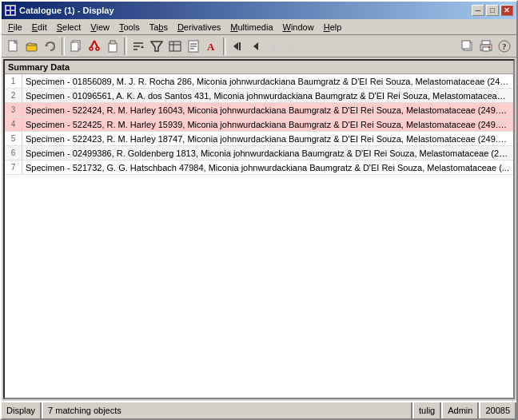 This screenshot has height=420, width=518. What do you see at coordinates (268, 96) in the screenshot?
I see `row-text: Specimen - 01096561, A. K. A. dos Santos…` at bounding box center [268, 96].